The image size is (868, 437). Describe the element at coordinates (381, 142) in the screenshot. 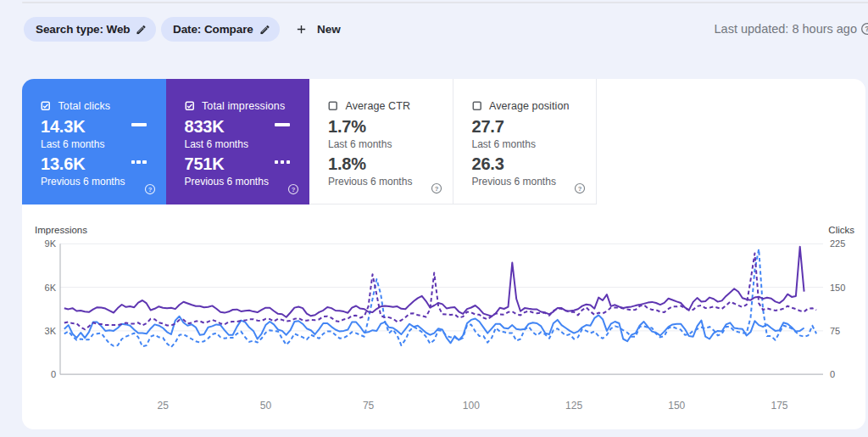

I see `metric-card-average-ctr: Average CTR 1.7% Last 6 months 1.8% Prev…` at that location.